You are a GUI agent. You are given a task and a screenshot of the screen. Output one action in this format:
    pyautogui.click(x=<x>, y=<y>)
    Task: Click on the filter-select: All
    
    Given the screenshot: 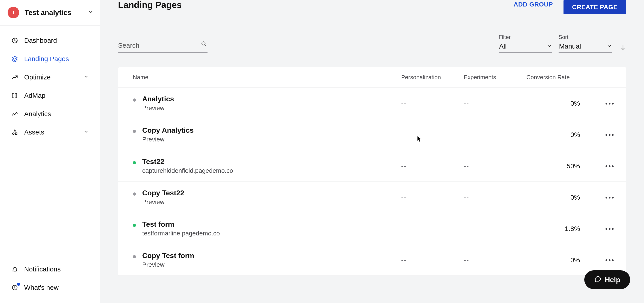 What is the action you would take?
    pyautogui.click(x=526, y=47)
    